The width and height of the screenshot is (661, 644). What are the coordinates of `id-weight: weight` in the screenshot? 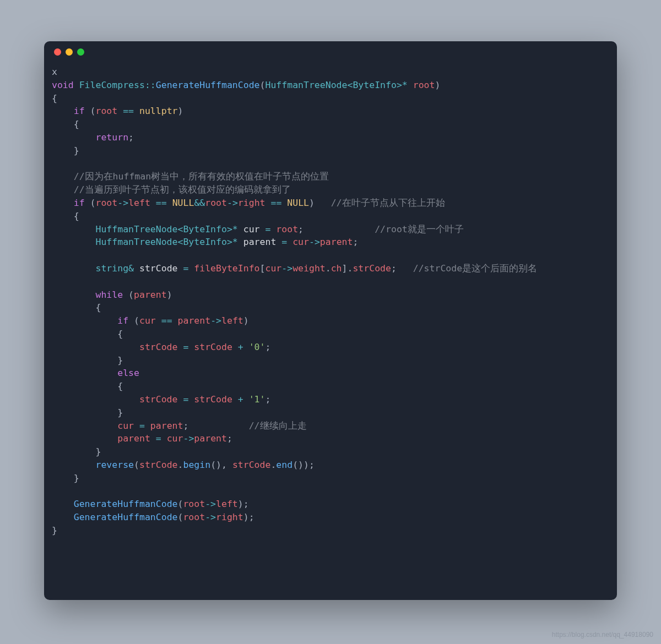 It's located at (309, 269).